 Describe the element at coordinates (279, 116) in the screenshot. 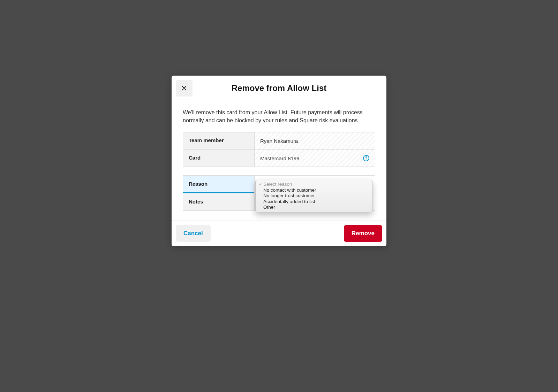

I see `modal-description: We'll remove this card from your Allow L…` at that location.